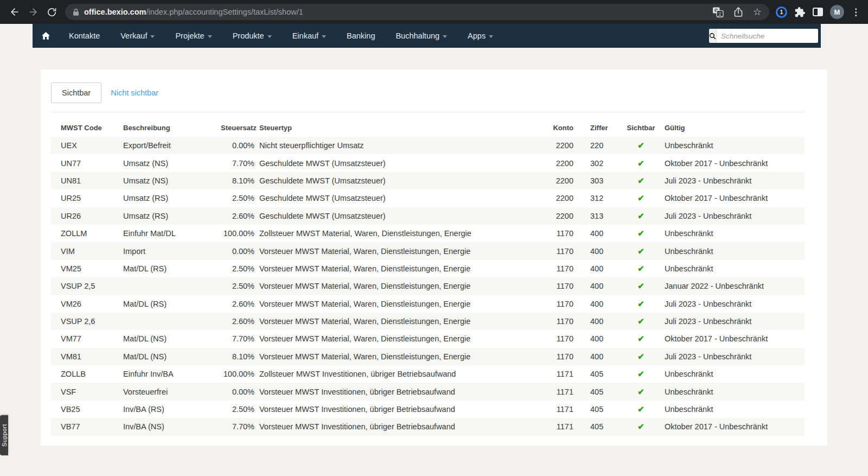 The height and width of the screenshot is (476, 868). Describe the element at coordinates (427, 145) in the screenshot. I see `table-row: UEXExport/Befreit0.00%Nicht steuerpflich…` at that location.